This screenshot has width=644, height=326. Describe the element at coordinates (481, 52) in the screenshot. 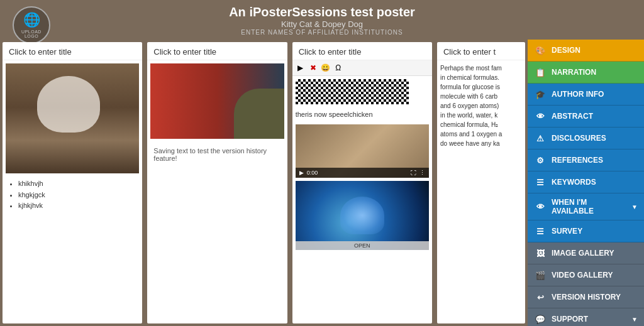

I see `panel-4-title: Click to enter t` at that location.